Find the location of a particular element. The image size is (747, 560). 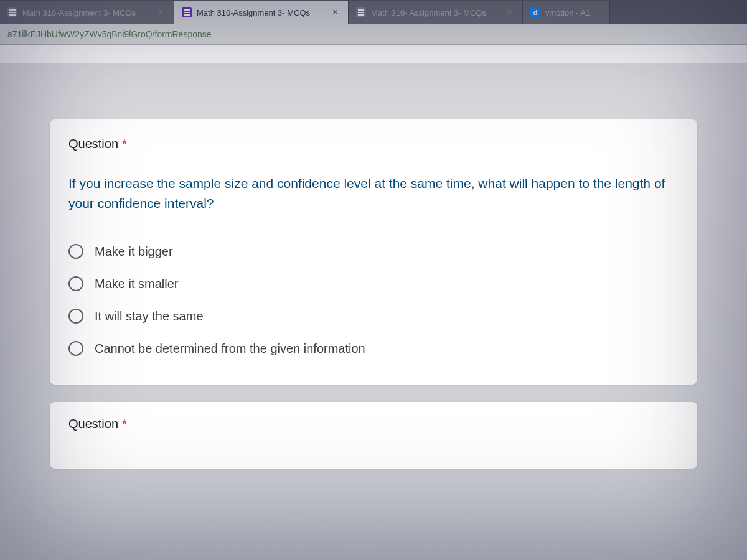

tab-1: Math 310-Assignment 3- MCQs × is located at coordinates (87, 12).